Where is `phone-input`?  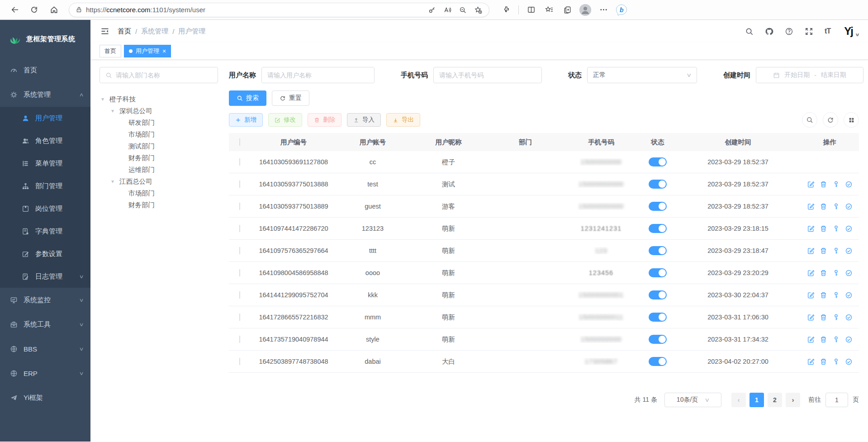 phone-input is located at coordinates (488, 75).